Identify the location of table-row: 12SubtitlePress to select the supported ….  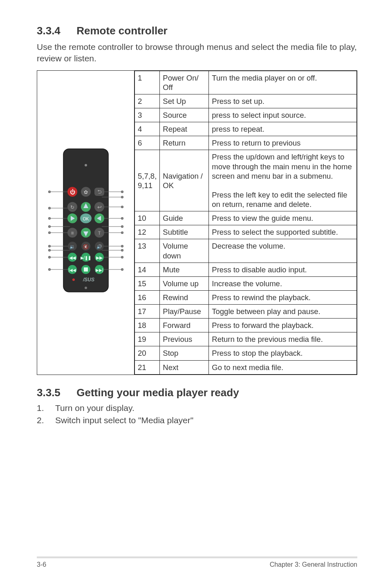
(246, 232).